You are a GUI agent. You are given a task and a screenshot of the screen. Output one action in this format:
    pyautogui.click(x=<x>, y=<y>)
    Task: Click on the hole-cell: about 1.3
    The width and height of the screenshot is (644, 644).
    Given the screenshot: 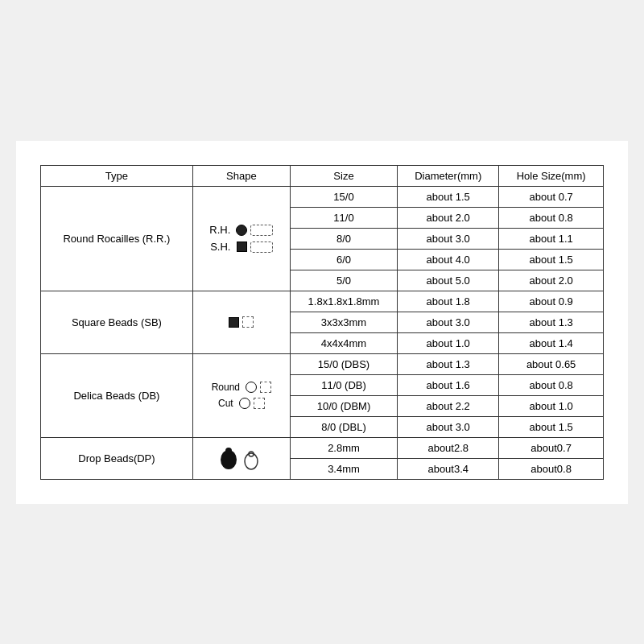 What is the action you would take?
    pyautogui.click(x=551, y=322)
    